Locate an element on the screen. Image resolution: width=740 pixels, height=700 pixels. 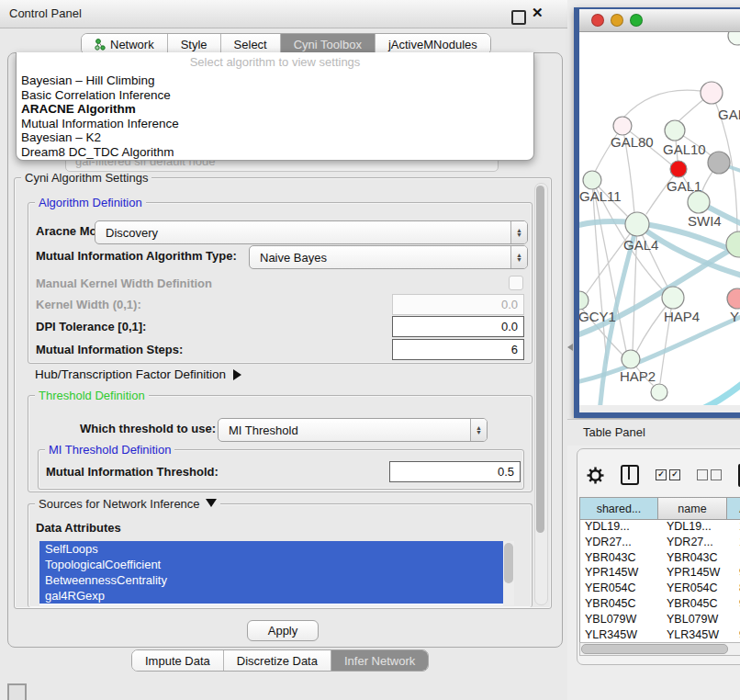
close-icon: ✕ is located at coordinates (538, 13).